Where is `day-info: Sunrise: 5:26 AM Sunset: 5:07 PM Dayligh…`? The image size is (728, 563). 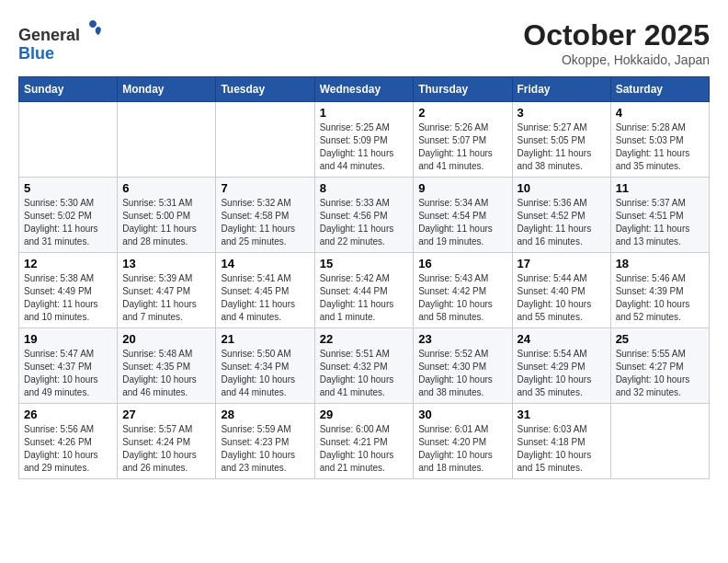
day-info: Sunrise: 5:26 AM Sunset: 5:07 PM Dayligh… is located at coordinates (462, 147).